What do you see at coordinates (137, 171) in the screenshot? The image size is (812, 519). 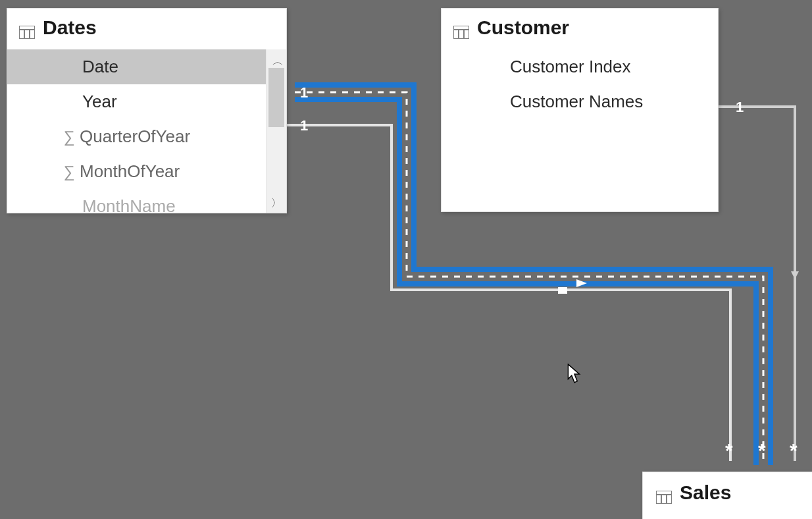 I see `field-monthofyear: ∑ MonthOfYear` at bounding box center [137, 171].